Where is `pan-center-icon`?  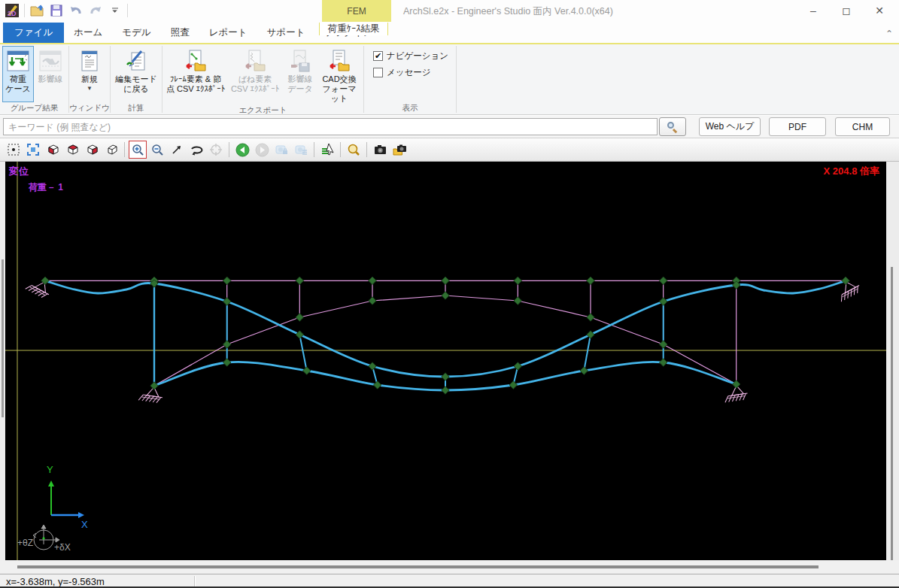 pan-center-icon is located at coordinates (216, 150).